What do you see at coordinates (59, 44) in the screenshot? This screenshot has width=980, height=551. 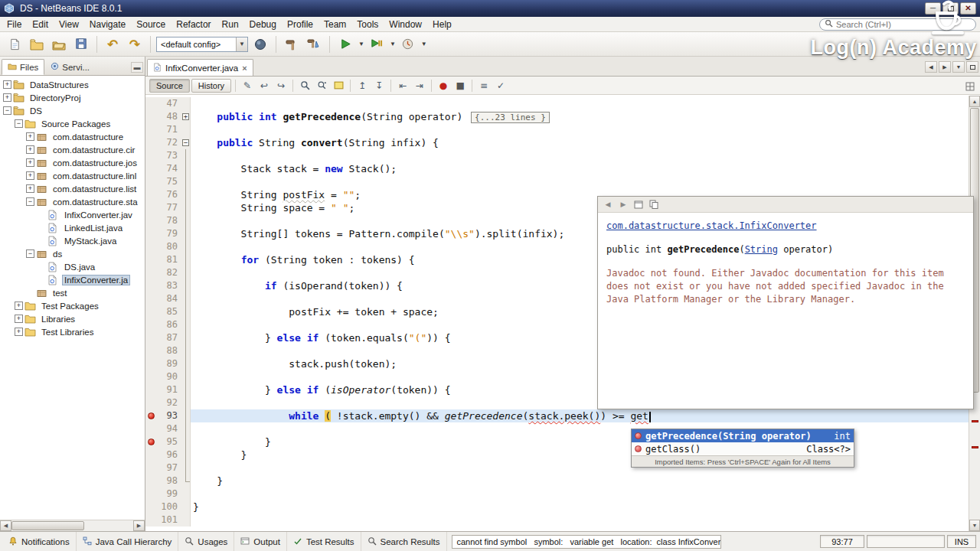 I see `open-project-button` at bounding box center [59, 44].